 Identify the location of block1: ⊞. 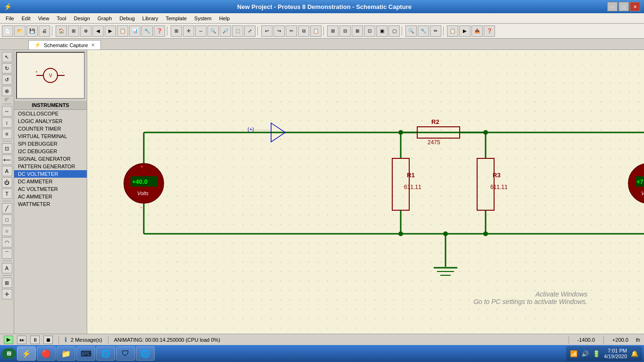
(333, 31).